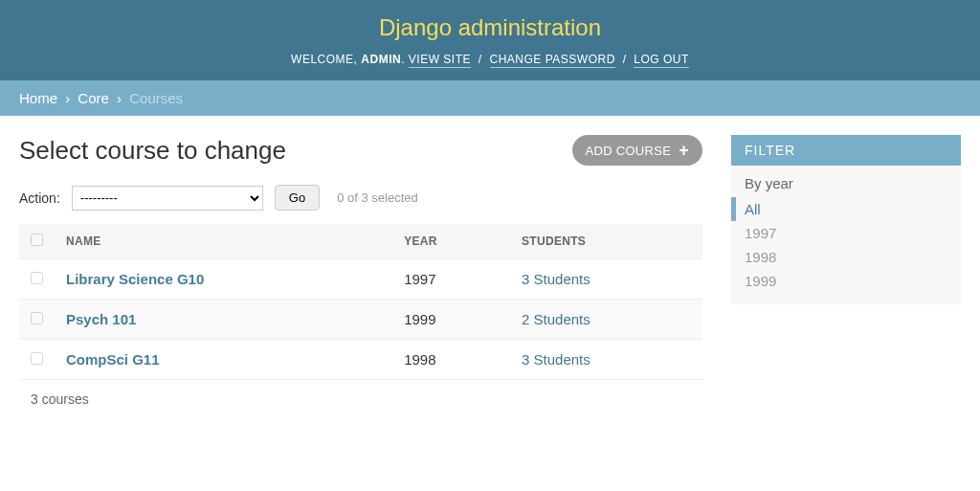 This screenshot has height=491, width=980. Describe the element at coordinates (323, 59) in the screenshot. I see `welcome-text: WELCOME,` at that location.